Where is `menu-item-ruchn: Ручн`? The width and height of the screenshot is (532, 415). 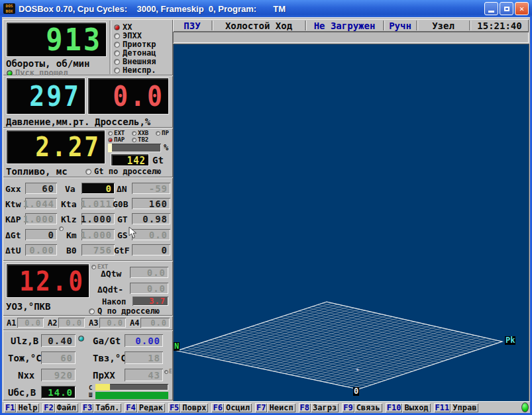
menu-item-ruchn: Ручн is located at coordinates (400, 26).